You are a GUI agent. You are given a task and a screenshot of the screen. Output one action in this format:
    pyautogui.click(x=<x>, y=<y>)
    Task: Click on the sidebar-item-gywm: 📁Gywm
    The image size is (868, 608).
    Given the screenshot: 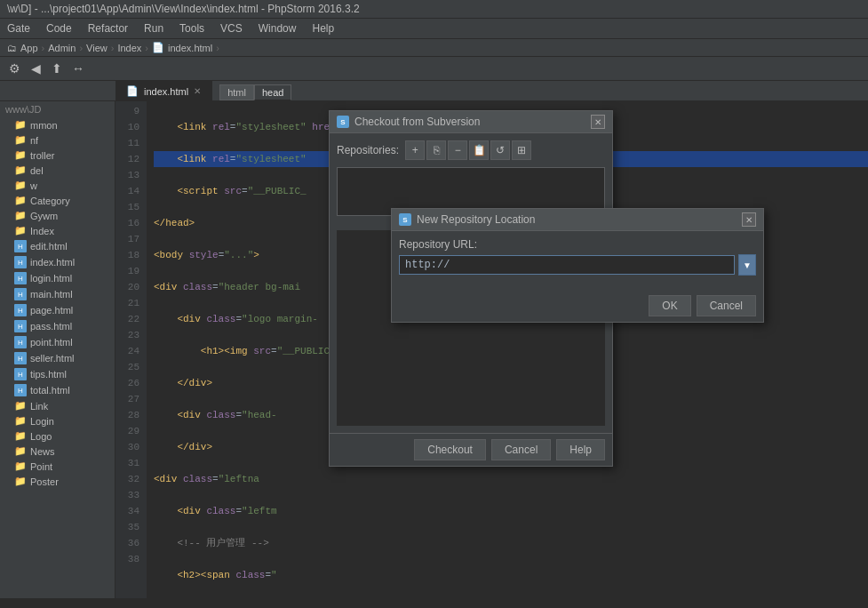 What is the action you would take?
    pyautogui.click(x=57, y=215)
    